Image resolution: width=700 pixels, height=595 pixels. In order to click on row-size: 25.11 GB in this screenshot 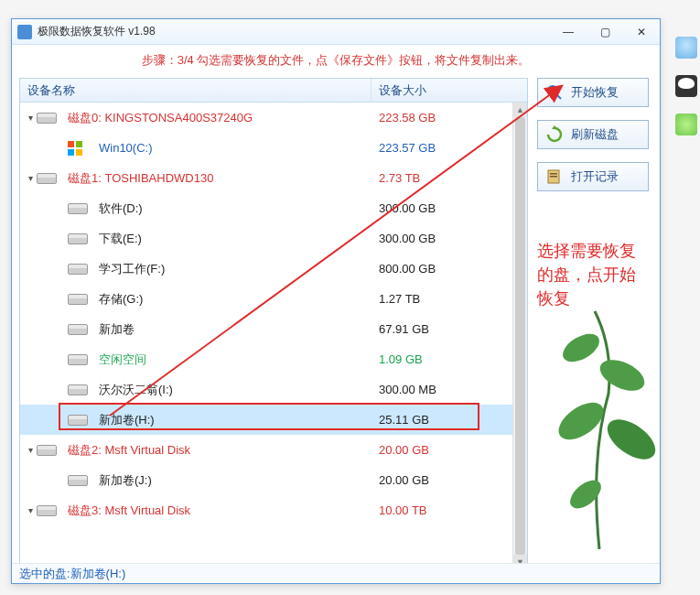, I will do `click(449, 419)`.